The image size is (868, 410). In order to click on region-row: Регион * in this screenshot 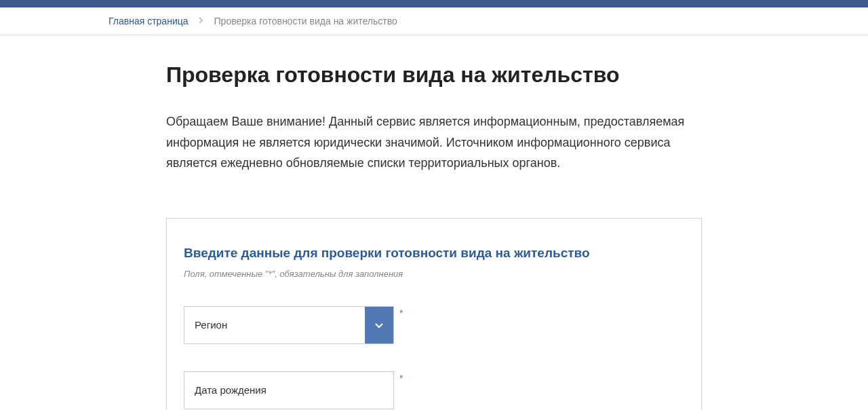, I will do `click(434, 325)`.